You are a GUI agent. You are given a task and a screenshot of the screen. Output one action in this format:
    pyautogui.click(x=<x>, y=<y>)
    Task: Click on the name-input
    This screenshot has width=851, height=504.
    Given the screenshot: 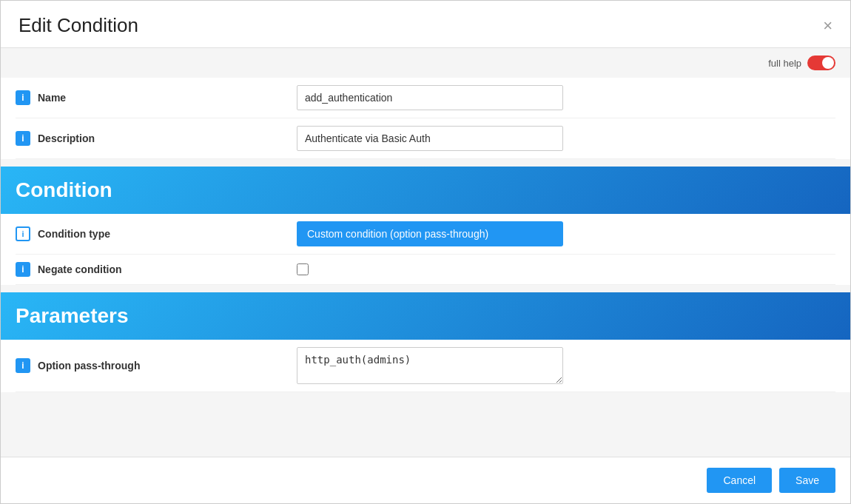 What is the action you would take?
    pyautogui.click(x=430, y=98)
    